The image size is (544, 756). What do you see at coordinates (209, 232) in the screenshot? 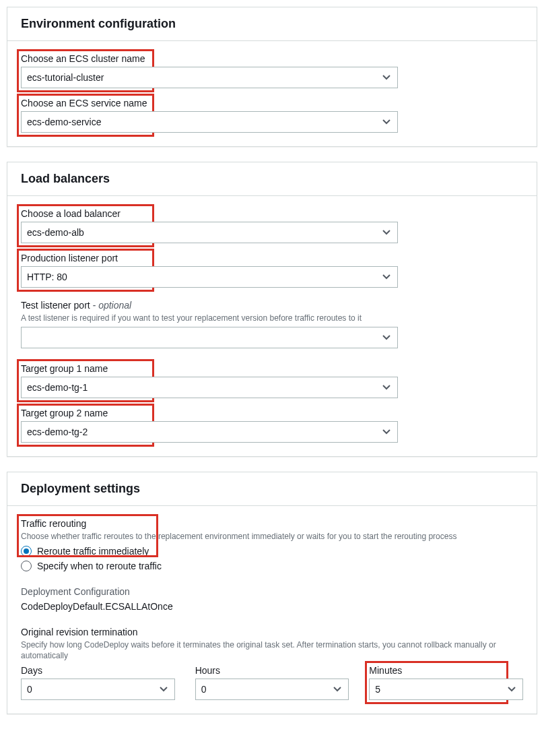
I see `load-balancer-select: ecs-demo-alb` at bounding box center [209, 232].